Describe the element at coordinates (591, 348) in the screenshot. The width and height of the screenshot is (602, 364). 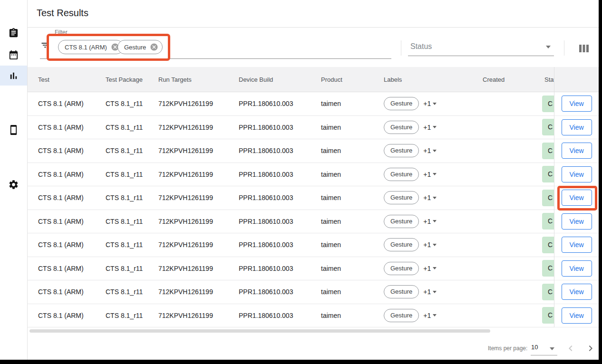
I see `next-page-button` at that location.